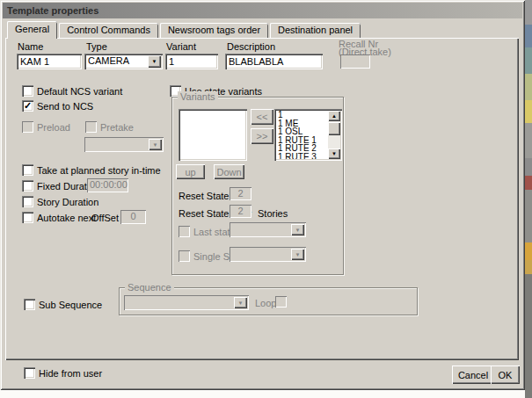 This screenshot has width=532, height=398. What do you see at coordinates (109, 61) in the screenshot?
I see `type-combobox-value: CAMERA` at bounding box center [109, 61].